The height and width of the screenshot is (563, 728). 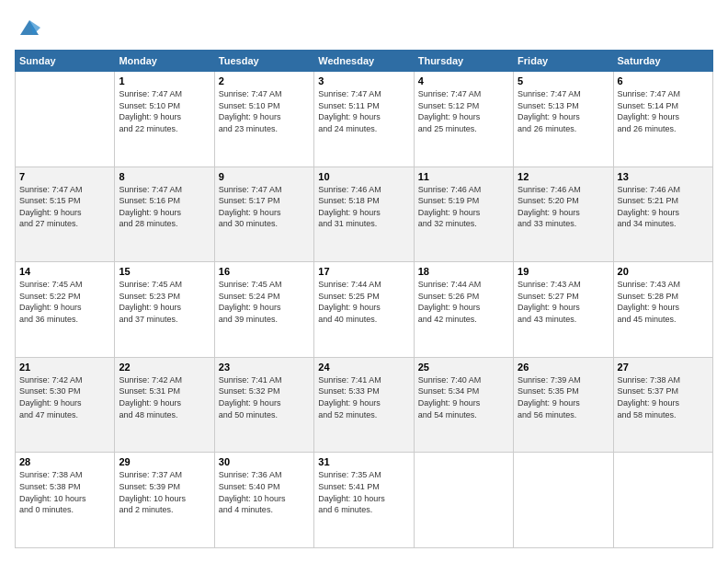 What do you see at coordinates (664, 81) in the screenshot?
I see `day-number: 6` at bounding box center [664, 81].